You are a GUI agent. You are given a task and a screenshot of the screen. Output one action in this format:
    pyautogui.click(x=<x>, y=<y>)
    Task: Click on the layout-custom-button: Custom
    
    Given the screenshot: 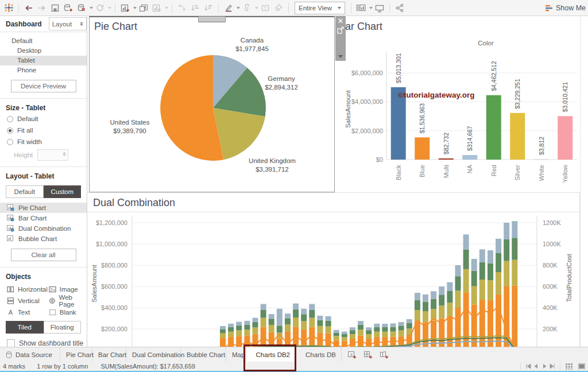 What is the action you would take?
    pyautogui.click(x=63, y=192)
    